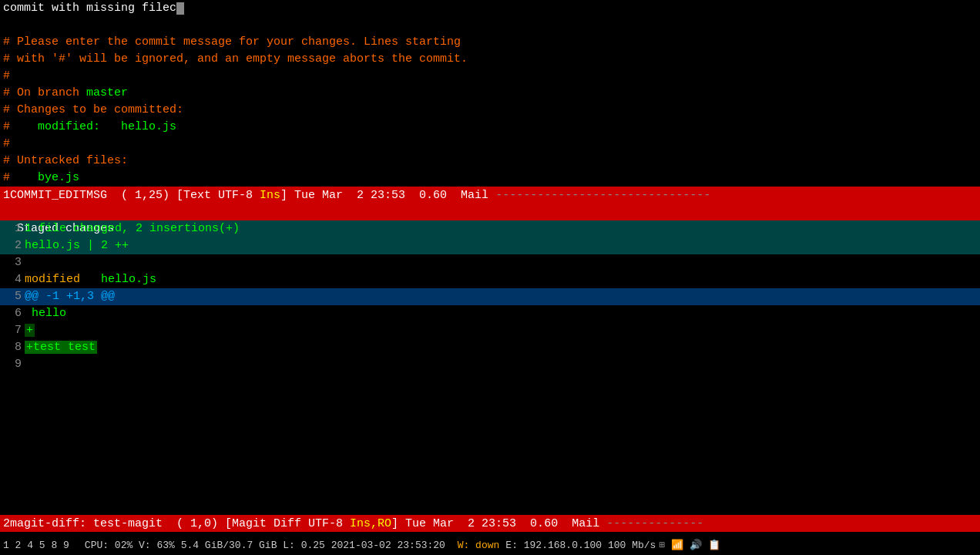 This screenshot has width=980, height=555. What do you see at coordinates (490, 545) in the screenshot?
I see `bottom-bar: 1 2 4 5 8 9 CPU: 02% V: 63% 5.4 GiB/30.7…` at bounding box center [490, 545].